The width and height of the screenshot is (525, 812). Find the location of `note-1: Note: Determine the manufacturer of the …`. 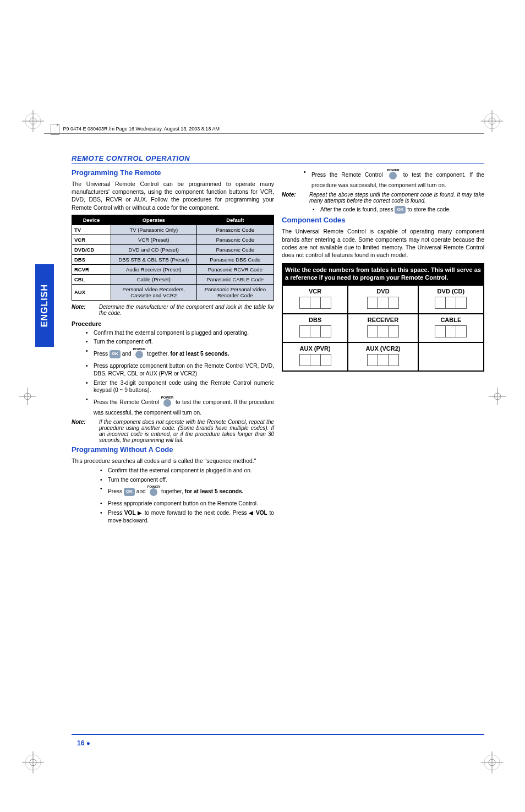

note-1: Note: Determine the manufacturer of the … is located at coordinates (173, 310).